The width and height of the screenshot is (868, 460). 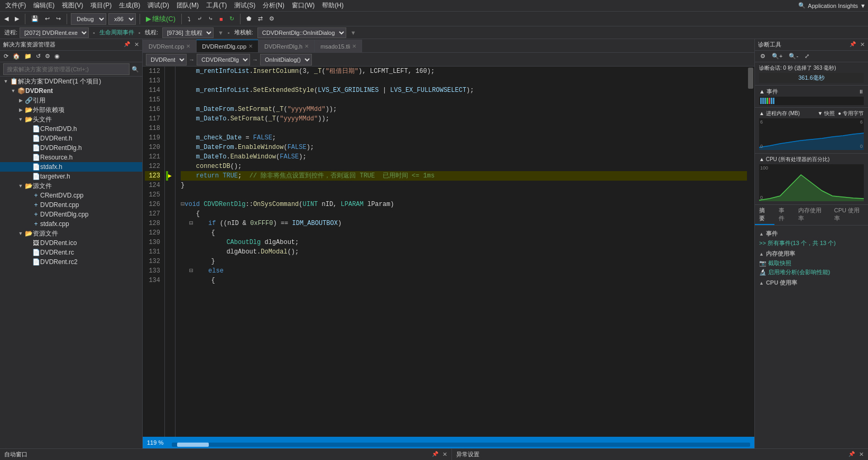 I want to click on thread-dropdown: [9736] 主线程, so click(x=188, y=33).